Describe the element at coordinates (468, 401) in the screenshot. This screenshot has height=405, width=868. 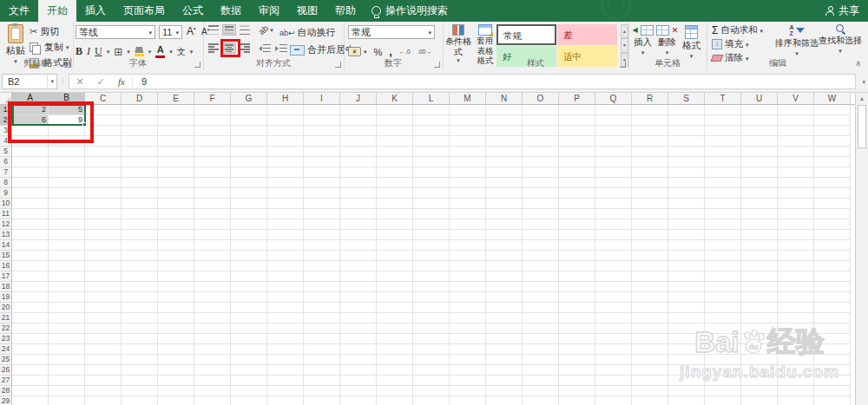
I see `cell-M29` at that location.